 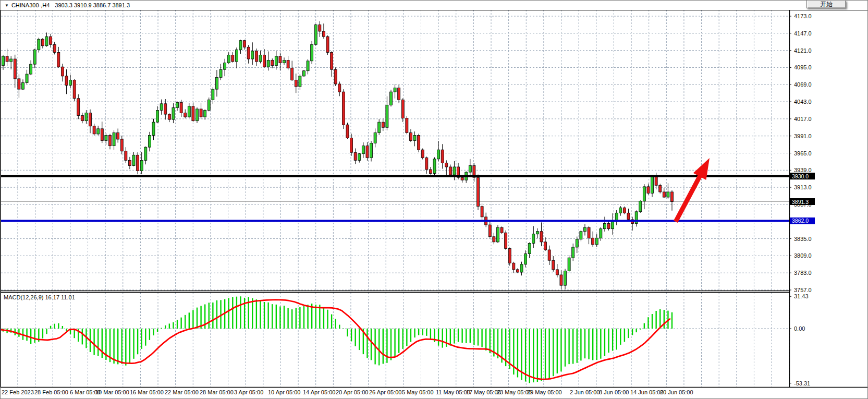 What do you see at coordinates (647, 392) in the screenshot?
I see `time-axis-label: 14 Jun 05:00` at bounding box center [647, 392].